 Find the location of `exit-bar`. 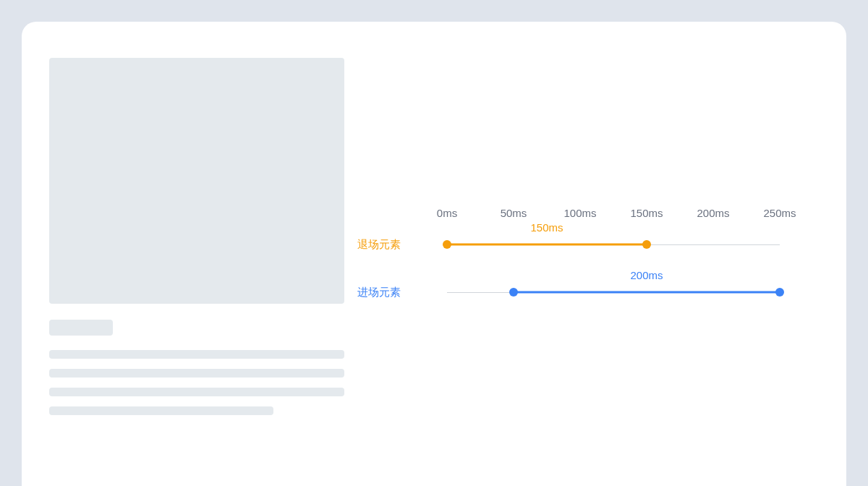

exit-bar is located at coordinates (547, 244).